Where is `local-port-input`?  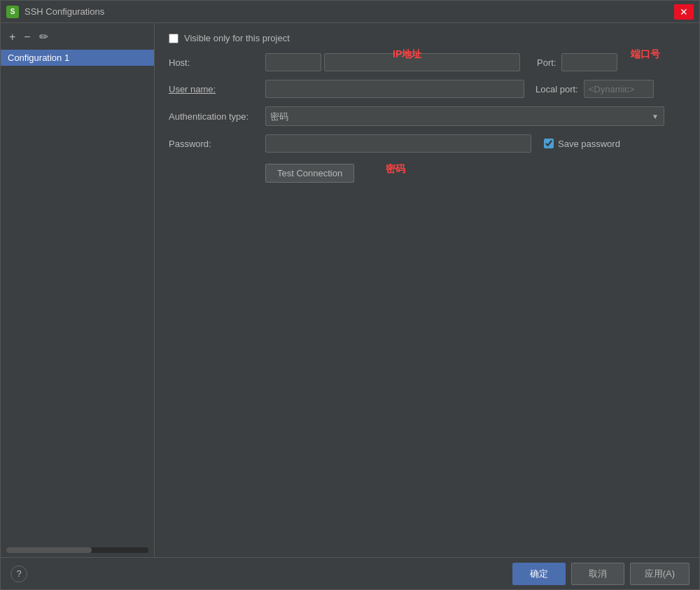
local-port-input is located at coordinates (619, 89).